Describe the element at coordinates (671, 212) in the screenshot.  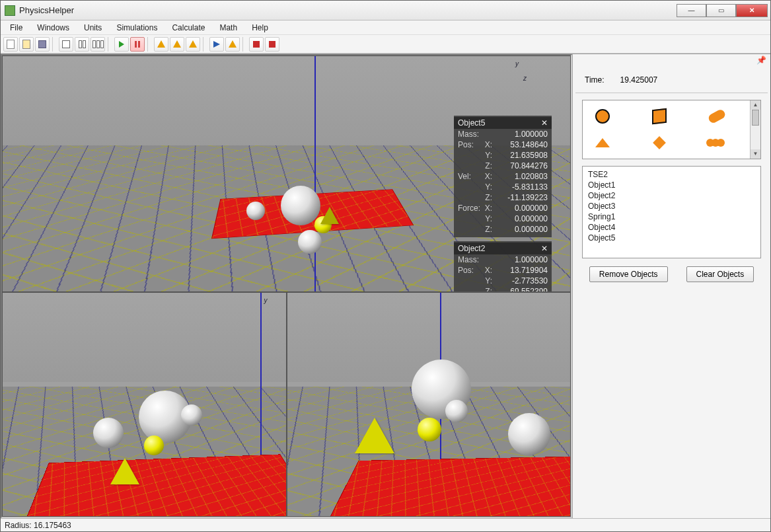
I see `object-list: TSE2Object1Object2Object3Spring1Object4O…` at that location.